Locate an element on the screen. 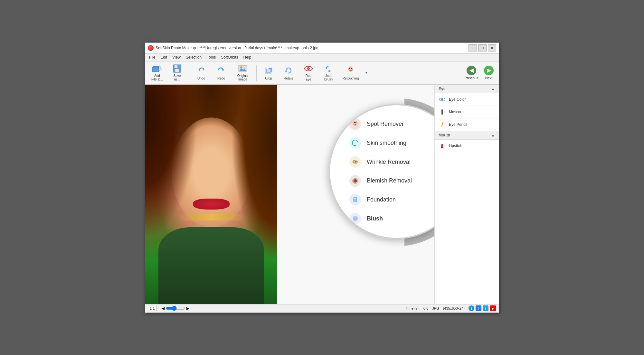 This screenshot has width=644, height=355. youtube-icon: ▶ is located at coordinates (493, 308).